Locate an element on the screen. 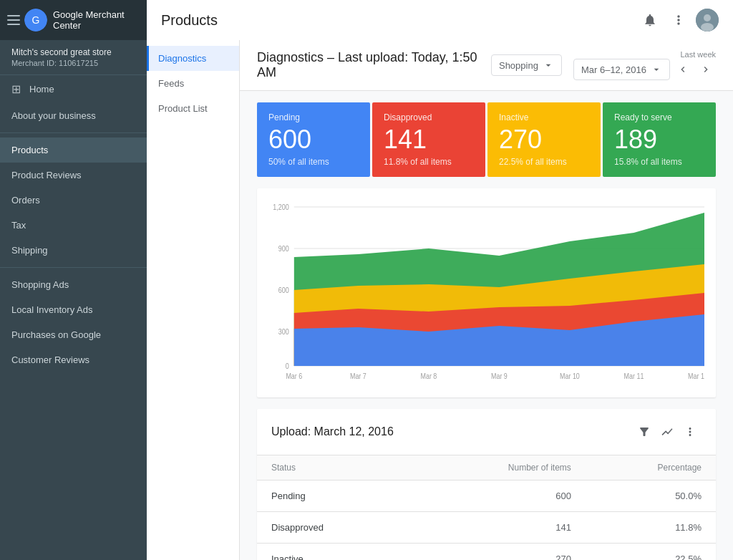 Image resolution: width=733 pixels, height=560 pixels. stat-disapproved-label: Disapproved is located at coordinates (429, 117).